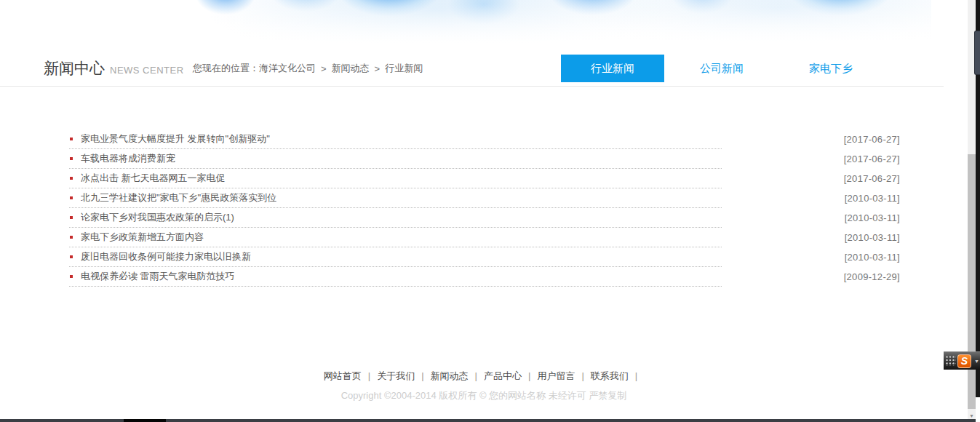 This screenshot has height=422, width=980. What do you see at coordinates (485, 159) in the screenshot?
I see `news-row: 车载电器将成消费新宠 [2017-06-27]` at bounding box center [485, 159].